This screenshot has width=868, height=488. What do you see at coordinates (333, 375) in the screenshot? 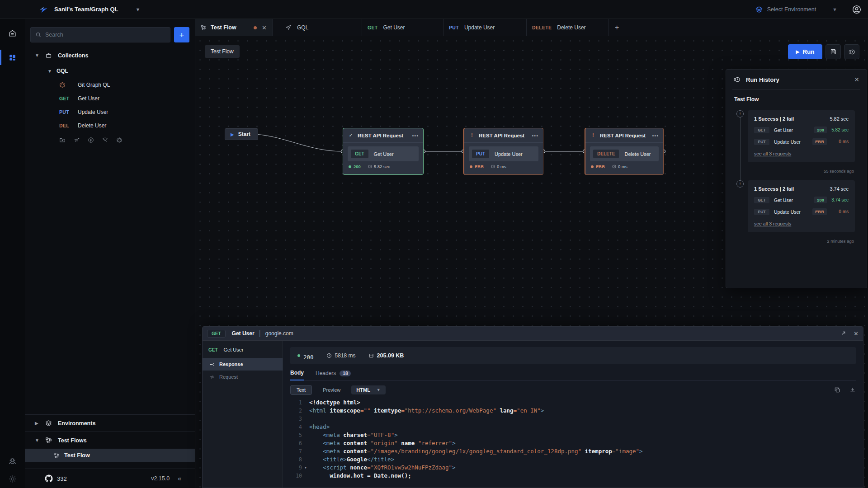
I see `tab-headers: Headers 18` at bounding box center [333, 375].